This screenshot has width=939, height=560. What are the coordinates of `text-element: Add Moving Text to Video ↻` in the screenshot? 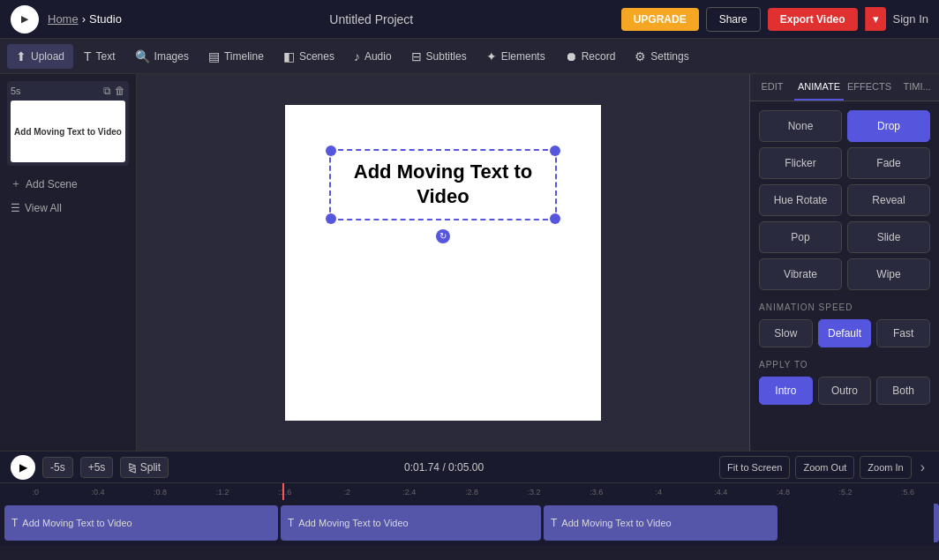 It's located at (443, 185).